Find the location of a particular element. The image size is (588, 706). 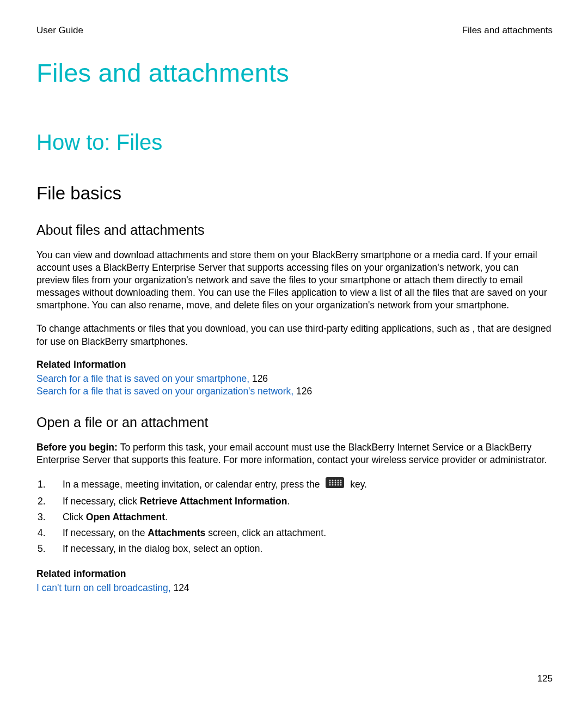

section-howto-title: How to: Files is located at coordinates (295, 143).